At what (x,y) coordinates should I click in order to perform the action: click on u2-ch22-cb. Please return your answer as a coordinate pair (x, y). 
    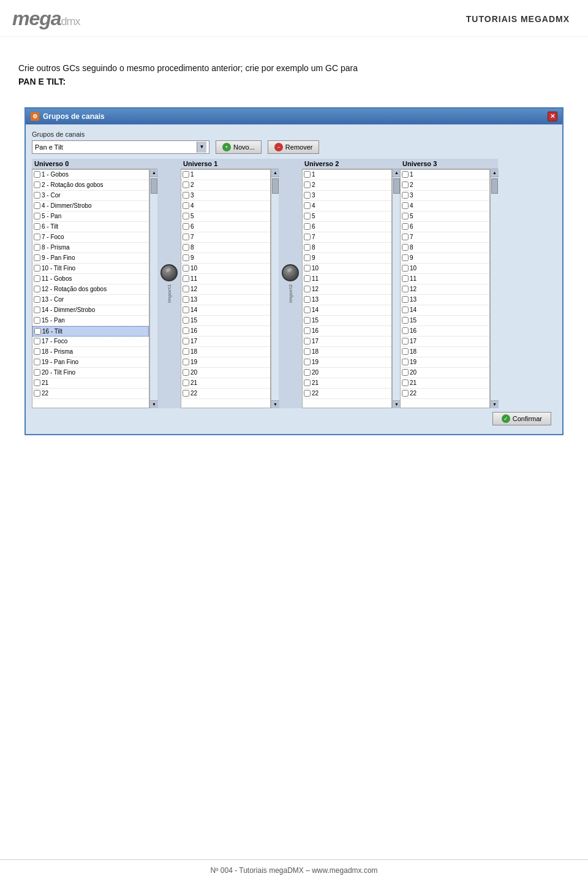
    Looking at the image, I should click on (307, 394).